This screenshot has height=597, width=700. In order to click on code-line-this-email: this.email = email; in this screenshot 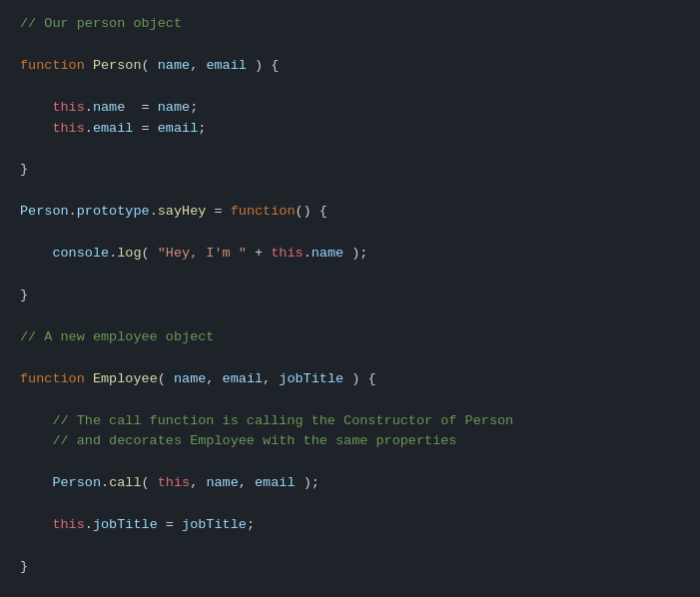, I will do `click(350, 130)`.